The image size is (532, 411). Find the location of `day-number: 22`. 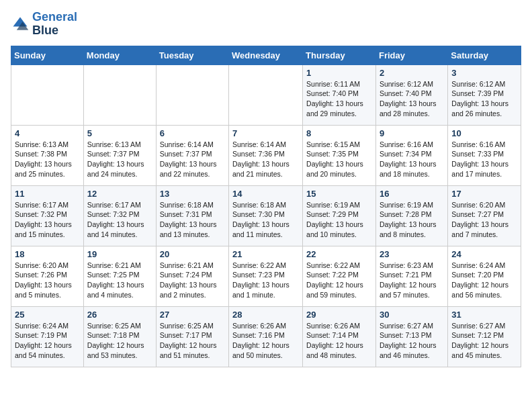

day-number: 22 is located at coordinates (339, 254).